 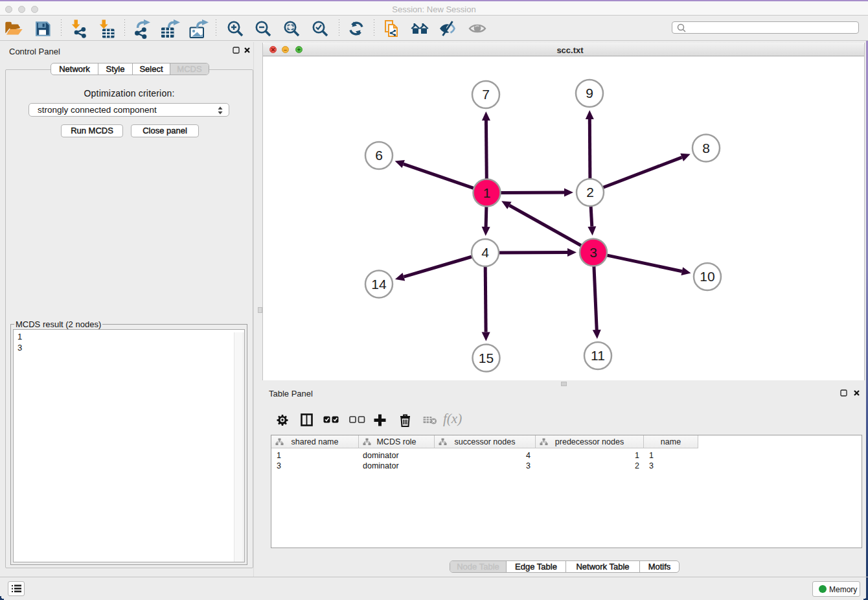 I want to click on svg-text: 9, so click(x=589, y=93).